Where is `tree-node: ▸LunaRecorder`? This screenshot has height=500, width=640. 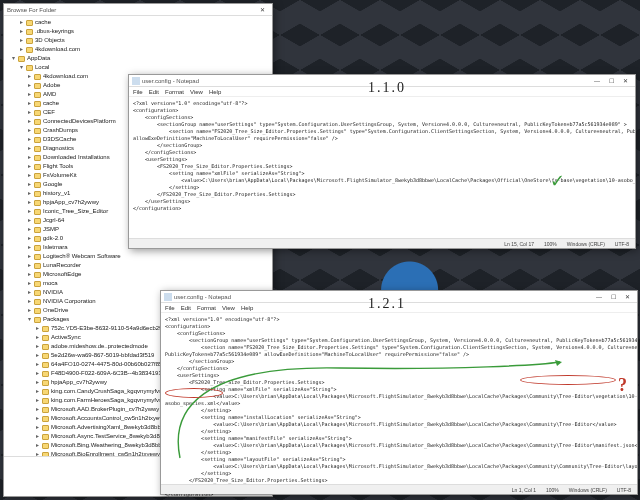 tree-node: ▸LunaRecorder is located at coordinates (138, 266).